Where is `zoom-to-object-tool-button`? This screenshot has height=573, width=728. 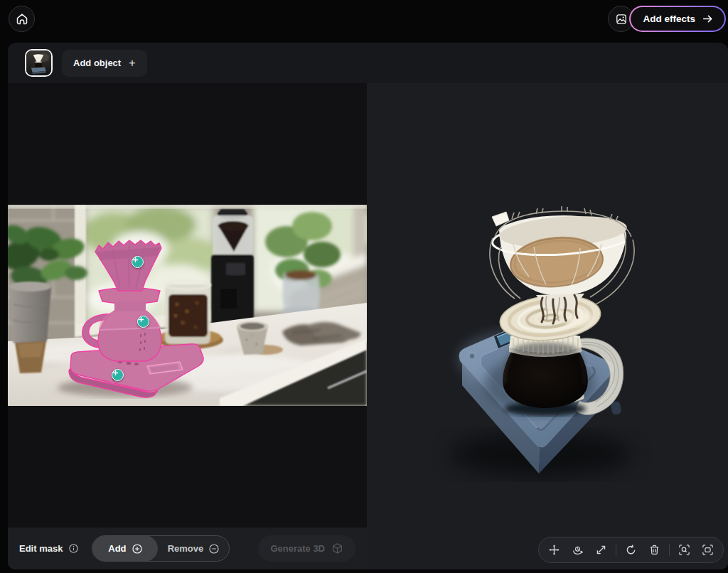 zoom-to-object-tool-button is located at coordinates (684, 550).